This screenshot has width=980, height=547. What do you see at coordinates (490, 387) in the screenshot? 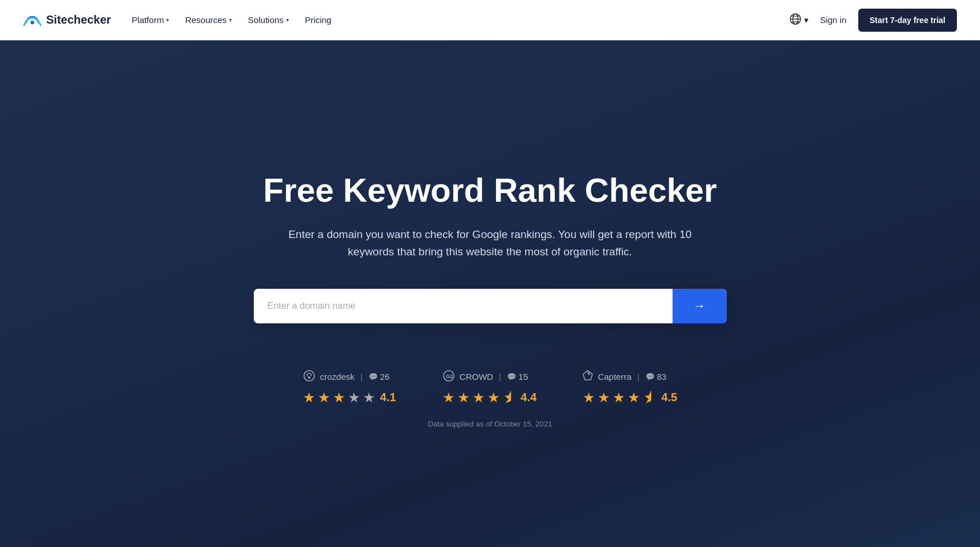
I see `rating-g2crowd: G2 CROWD | 💬 15 ★ ★ ★ ★ ⯨ 4.4` at bounding box center [490, 387].